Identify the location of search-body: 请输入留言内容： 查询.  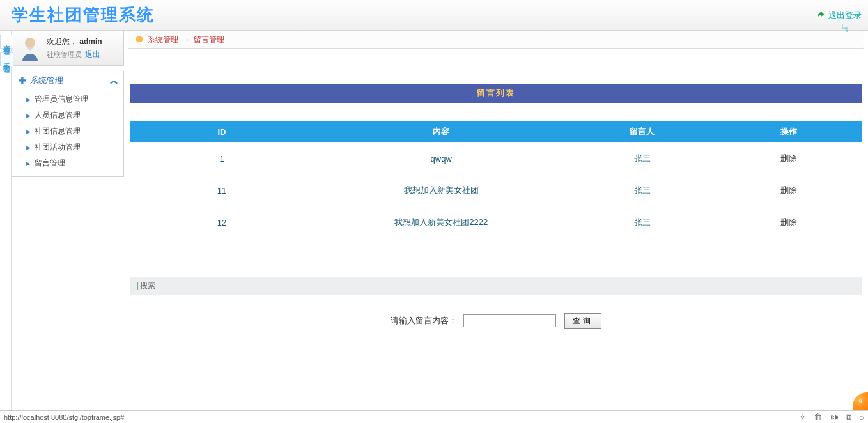
(496, 321).